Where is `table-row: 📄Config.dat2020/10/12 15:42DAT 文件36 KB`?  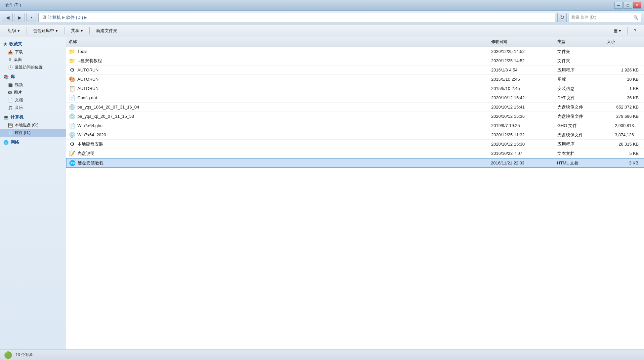
table-row: 📄Config.dat2020/10/12 15:42DAT 文件36 KB is located at coordinates (355, 98).